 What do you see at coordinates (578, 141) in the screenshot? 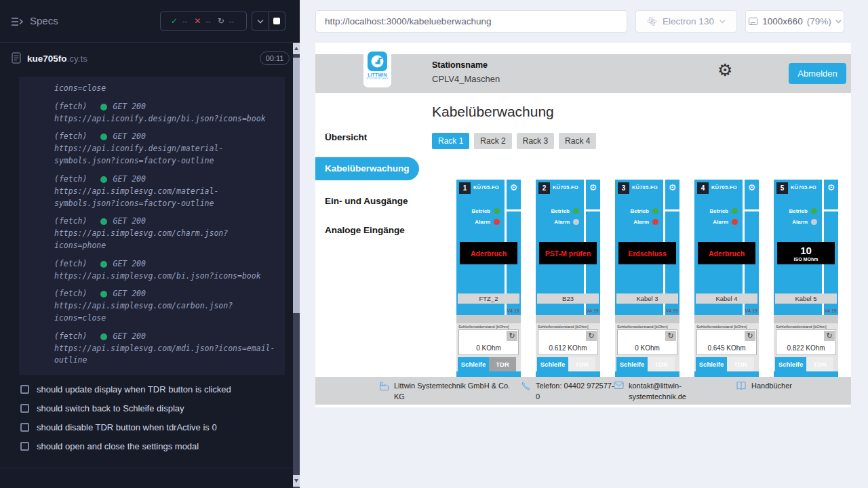
I see `rack-tab: Rack 4` at bounding box center [578, 141].